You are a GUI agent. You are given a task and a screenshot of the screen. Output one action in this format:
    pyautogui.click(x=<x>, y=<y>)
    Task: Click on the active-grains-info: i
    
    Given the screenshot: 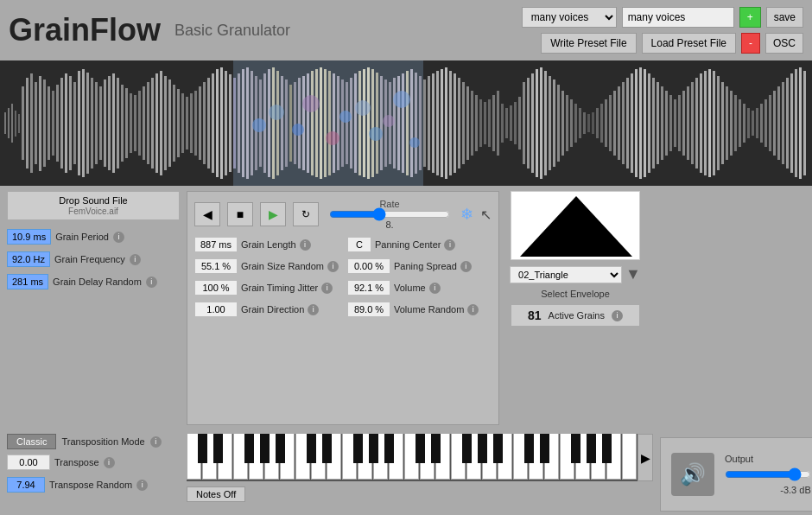 What is the action you would take?
    pyautogui.click(x=617, y=316)
    